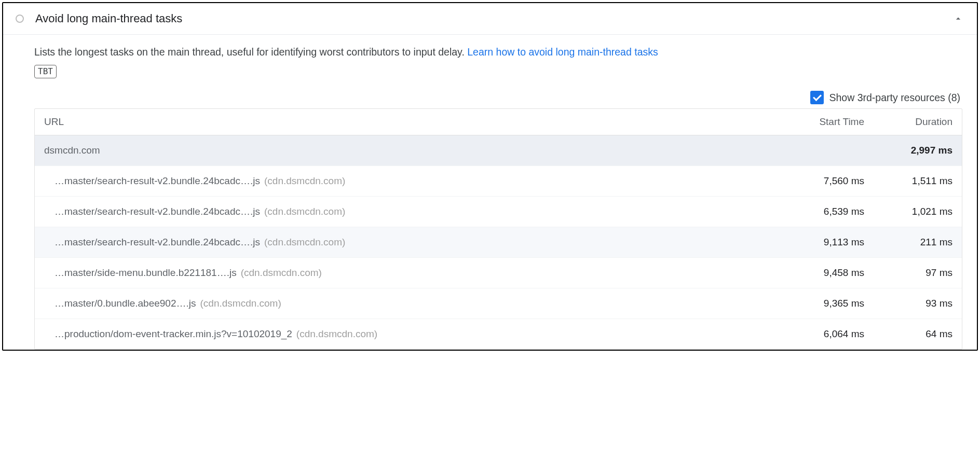  Describe the element at coordinates (820, 334) in the screenshot. I see `start-time: 6,064 ms` at that location.